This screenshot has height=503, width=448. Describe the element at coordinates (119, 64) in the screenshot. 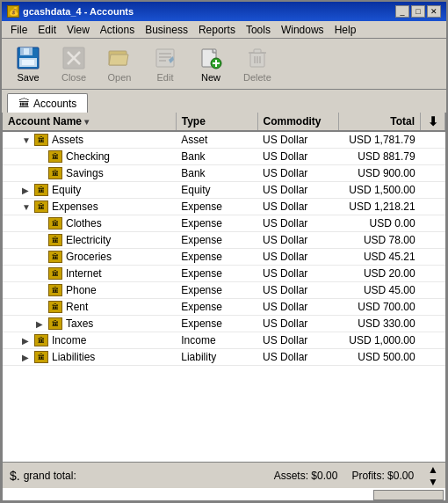

I see `open-button: Open` at that location.